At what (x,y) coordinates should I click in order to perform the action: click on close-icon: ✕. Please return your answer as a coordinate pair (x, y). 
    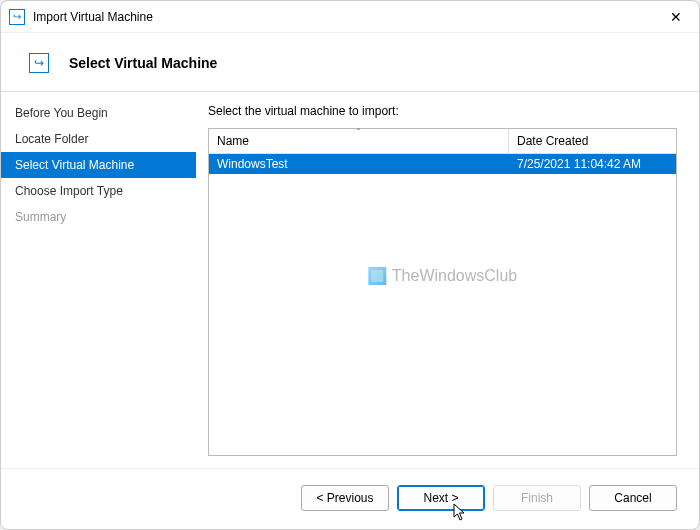
    Looking at the image, I should click on (676, 17).